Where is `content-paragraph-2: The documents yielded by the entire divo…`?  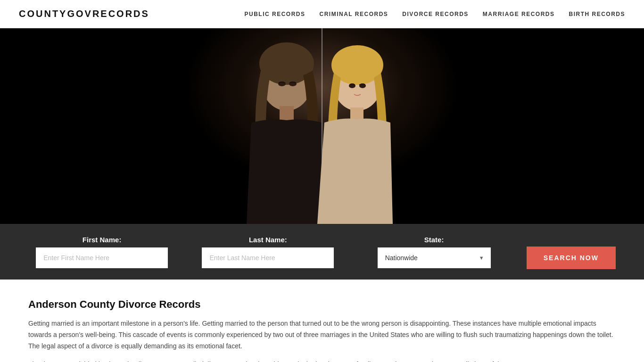
content-paragraph-2: The documents yielded by the entire divo… is located at coordinates (322, 361).